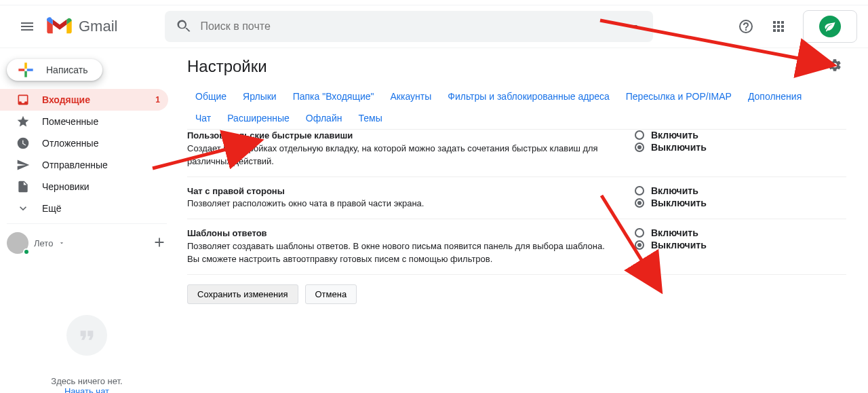  Describe the element at coordinates (409, 26) in the screenshot. I see `search-input` at that location.